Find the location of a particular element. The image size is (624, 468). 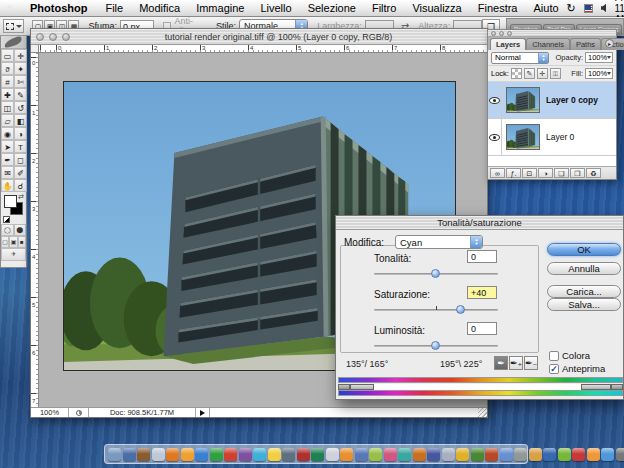

photoshop-feather-logo is located at coordinates (14, 42).